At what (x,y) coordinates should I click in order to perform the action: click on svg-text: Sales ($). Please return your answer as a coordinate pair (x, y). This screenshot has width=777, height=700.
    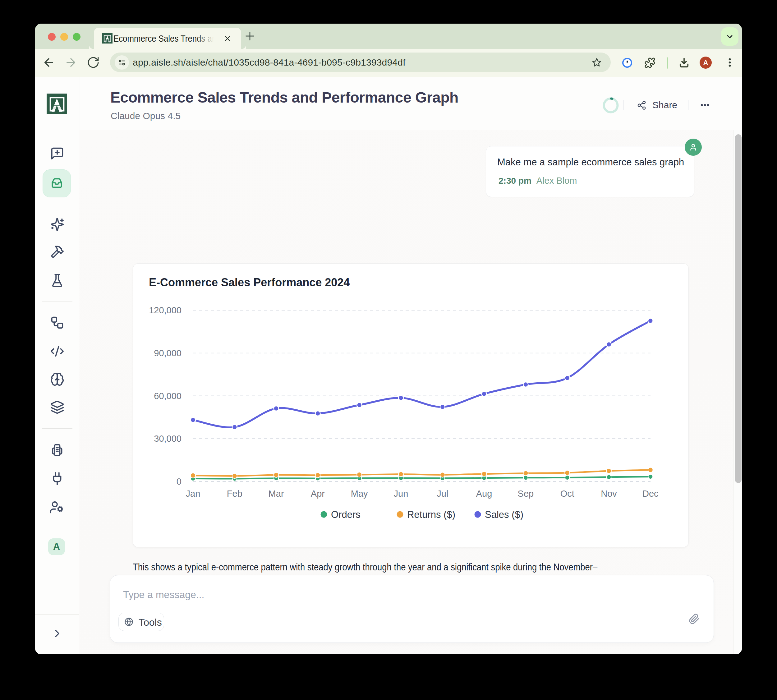
    Looking at the image, I should click on (504, 515).